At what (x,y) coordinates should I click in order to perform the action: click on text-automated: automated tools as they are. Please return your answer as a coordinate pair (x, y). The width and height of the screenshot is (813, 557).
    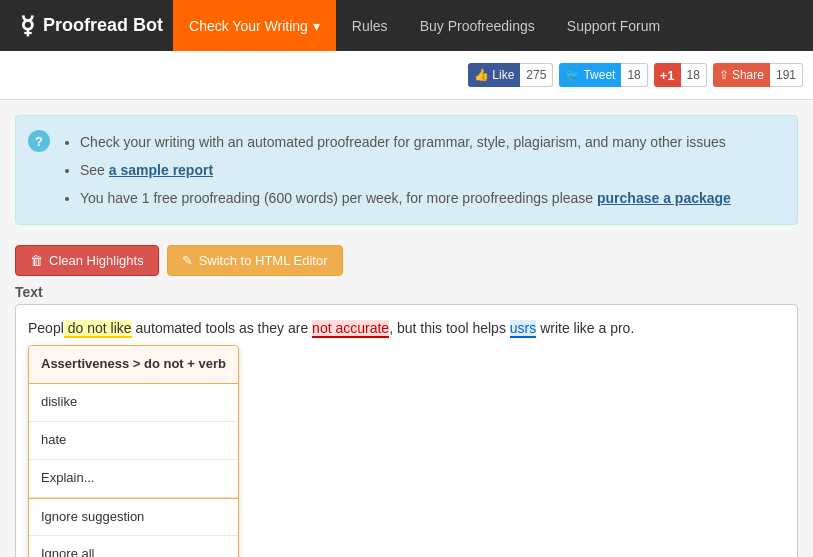
    Looking at the image, I should click on (222, 328).